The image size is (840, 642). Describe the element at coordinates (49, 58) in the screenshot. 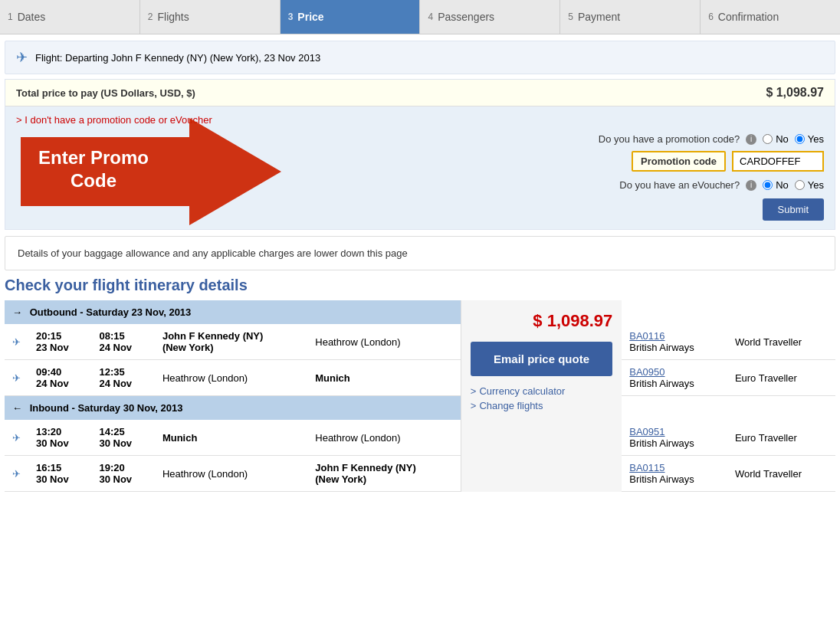

I see `flight-info-label: Flight:` at that location.